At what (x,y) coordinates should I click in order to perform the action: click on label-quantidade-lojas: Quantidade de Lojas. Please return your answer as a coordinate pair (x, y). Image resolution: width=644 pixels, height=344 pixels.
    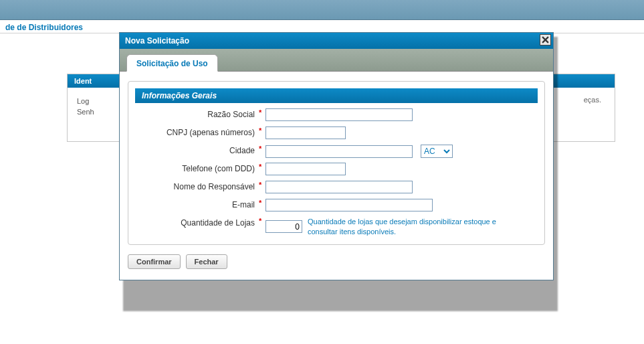
    Looking at the image, I should click on (197, 222).